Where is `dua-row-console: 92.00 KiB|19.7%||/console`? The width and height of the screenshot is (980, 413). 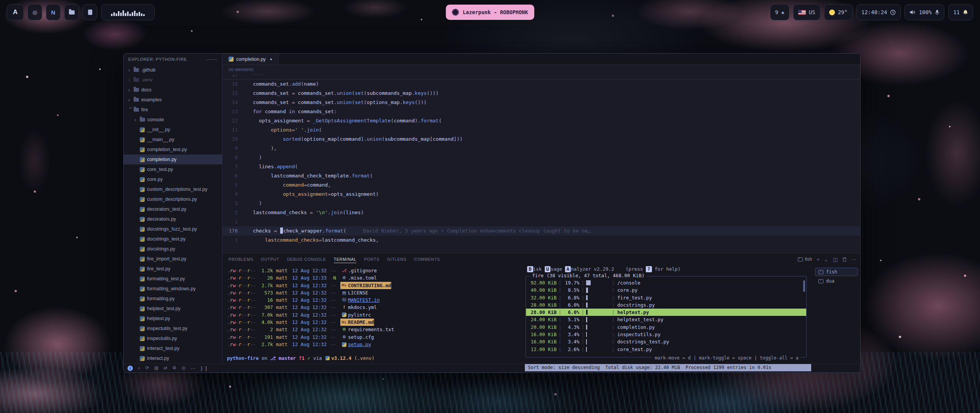
dua-row-console: 92.00 KiB|19.7%||/console is located at coordinates (666, 283).